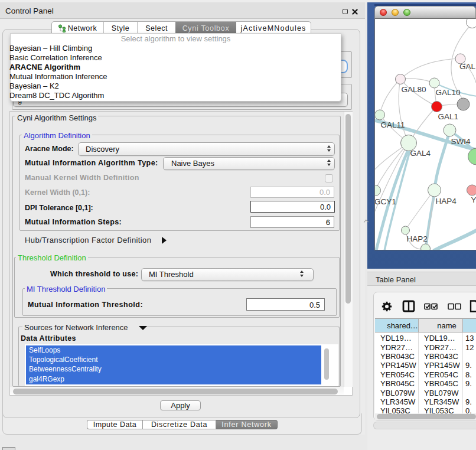 This screenshot has width=476, height=450. I want to click on svg-text: Y, so click(474, 200).